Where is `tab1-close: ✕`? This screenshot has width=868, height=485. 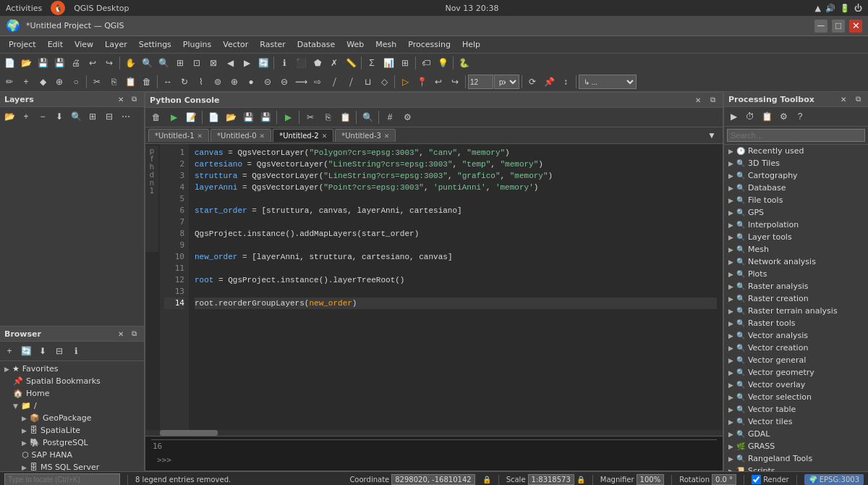
tab1-close: ✕ is located at coordinates (200, 136).